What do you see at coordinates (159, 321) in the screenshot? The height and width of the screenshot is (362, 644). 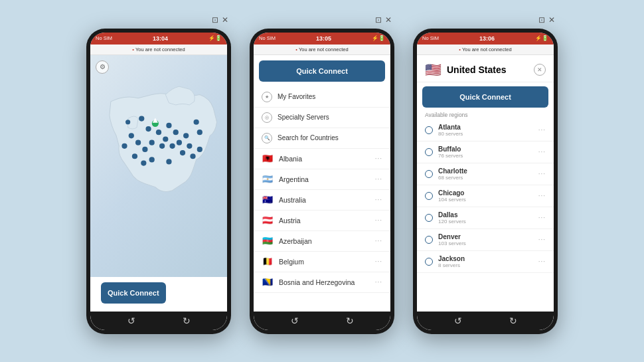 I see `bottom-nav-1: ↺ ↻` at bounding box center [159, 321].